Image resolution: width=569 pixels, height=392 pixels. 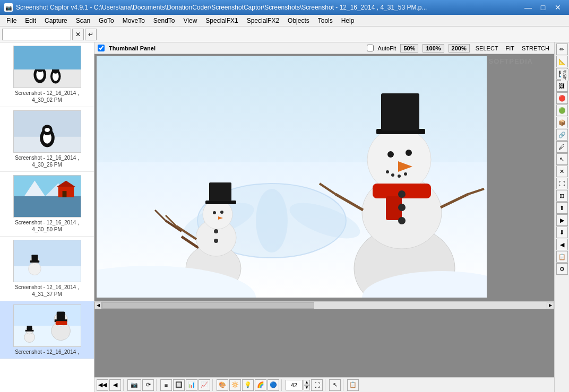 What do you see at coordinates (511, 48) in the screenshot?
I see `fit-label: FIT` at bounding box center [511, 48].